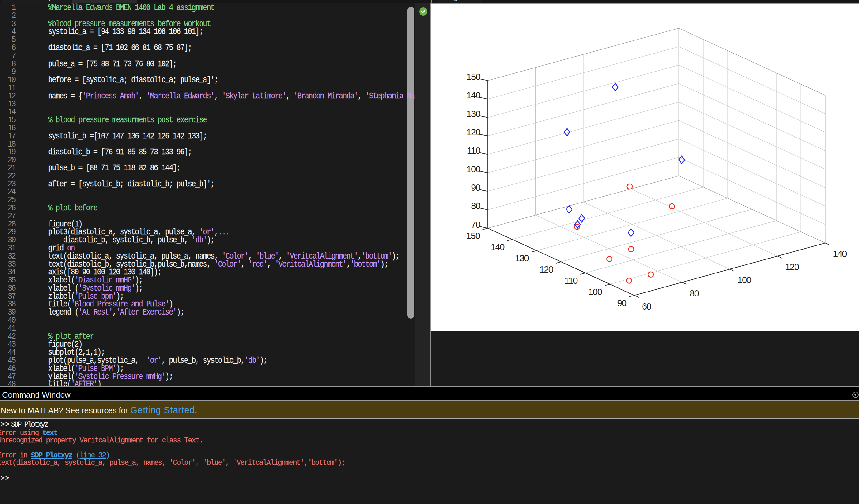 The width and height of the screenshot is (859, 504). I want to click on svg-text: 60, so click(647, 306).